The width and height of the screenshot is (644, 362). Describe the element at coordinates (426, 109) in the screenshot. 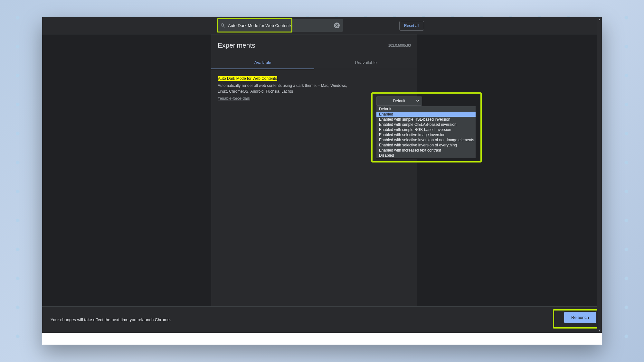

I see `flag-option: Default` at that location.